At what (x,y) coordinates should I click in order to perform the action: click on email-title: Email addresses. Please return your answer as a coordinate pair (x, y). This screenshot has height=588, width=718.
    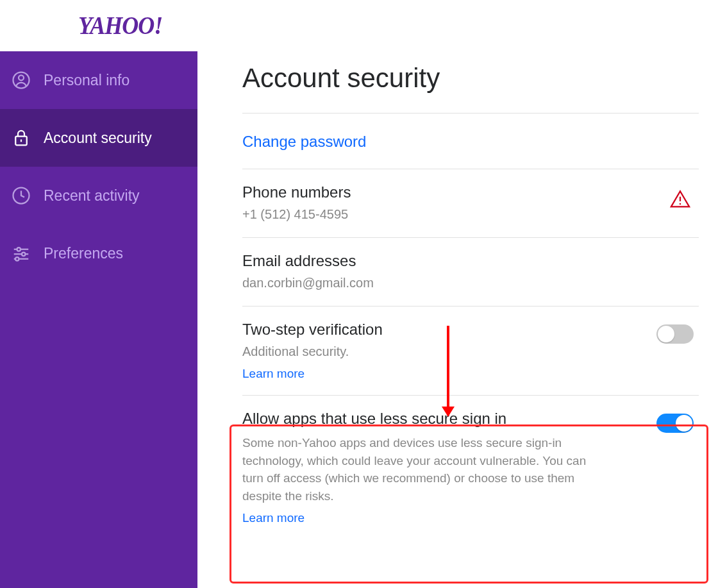
    Looking at the image, I should click on (471, 261).